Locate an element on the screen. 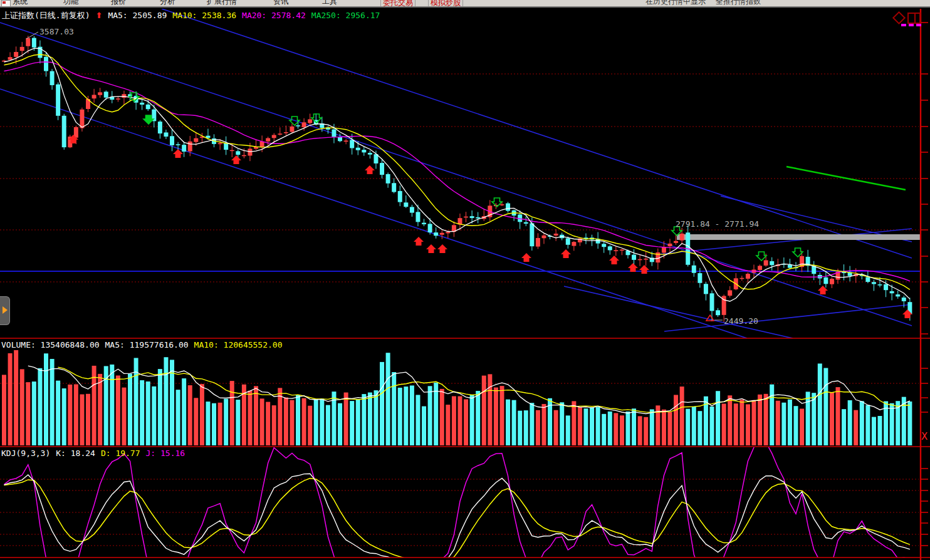 The image size is (930, 560). window-box-icon is located at coordinates (914, 18).